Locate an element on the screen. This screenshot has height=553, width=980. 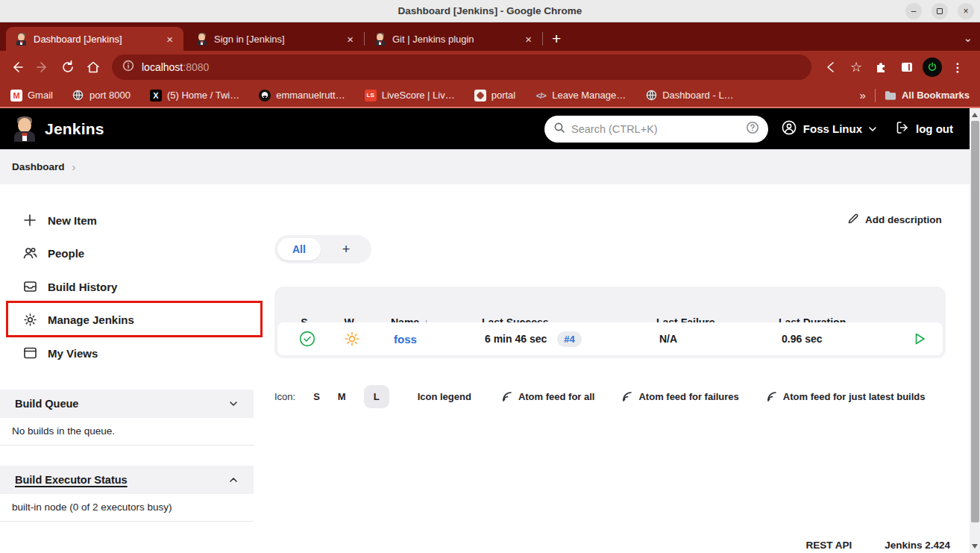
portal-icon is located at coordinates (480, 96).